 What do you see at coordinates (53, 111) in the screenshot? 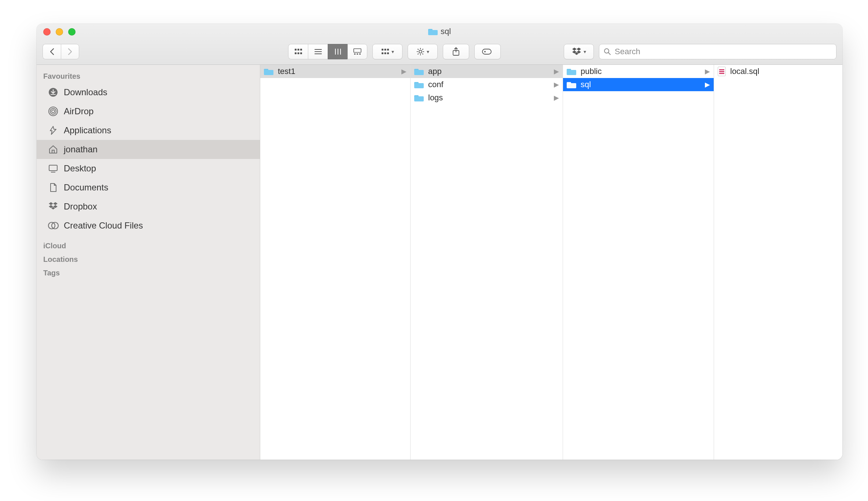
I see `airdrop-icon` at bounding box center [53, 111].